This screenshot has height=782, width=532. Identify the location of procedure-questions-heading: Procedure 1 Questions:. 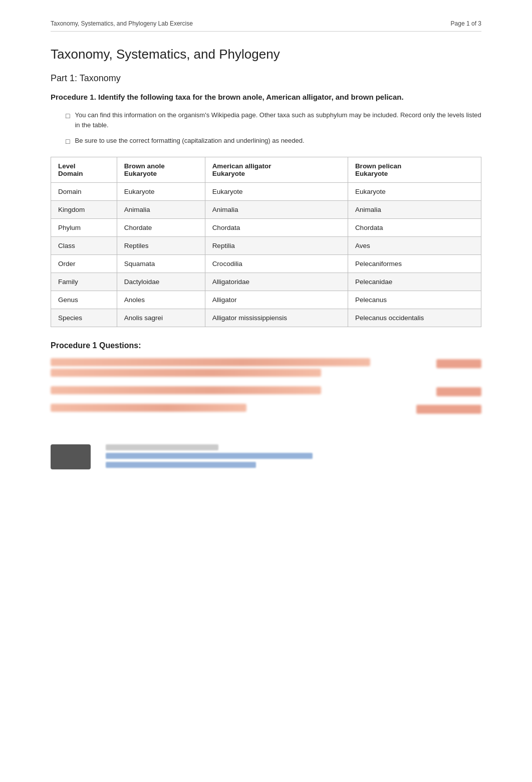
(266, 346).